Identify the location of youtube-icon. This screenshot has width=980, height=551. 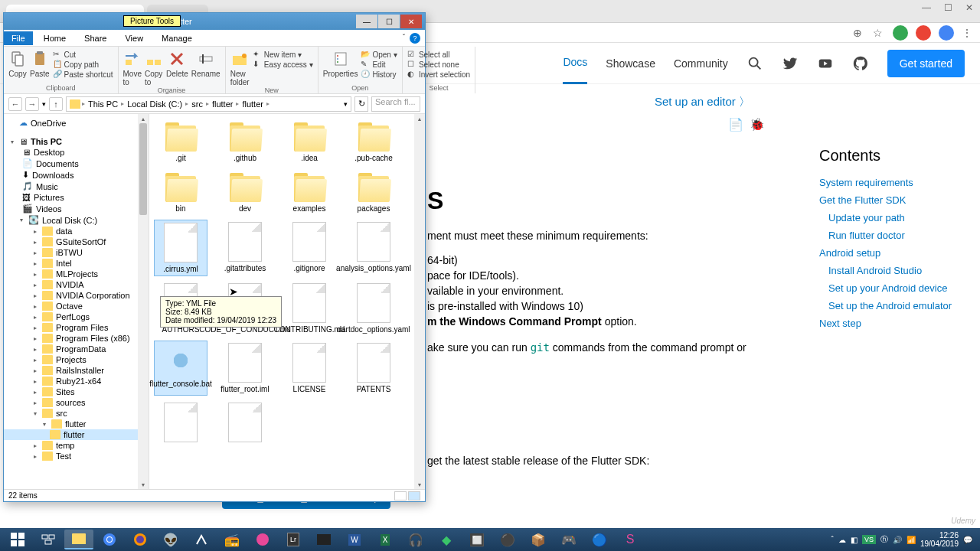
(825, 64).